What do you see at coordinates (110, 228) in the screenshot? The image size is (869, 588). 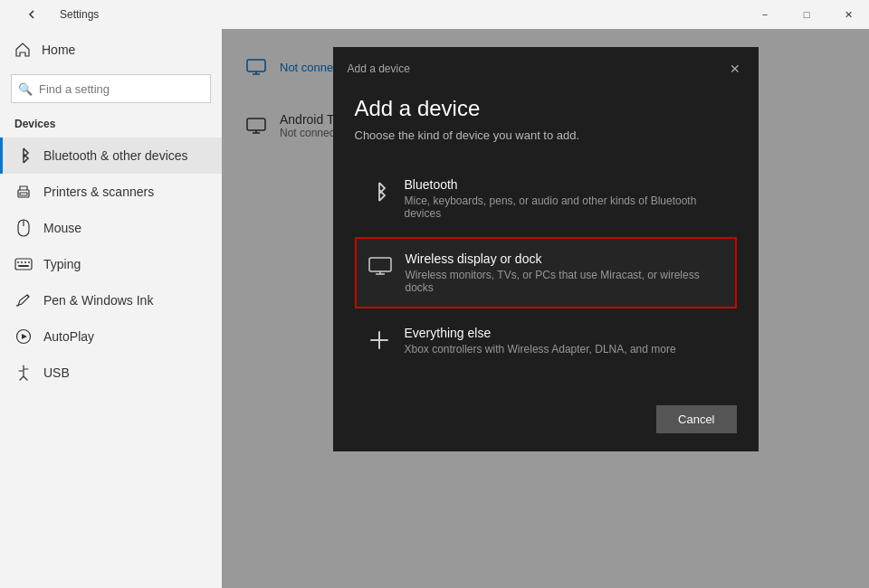 I see `sidebar-item-mouse: Mouse` at bounding box center [110, 228].